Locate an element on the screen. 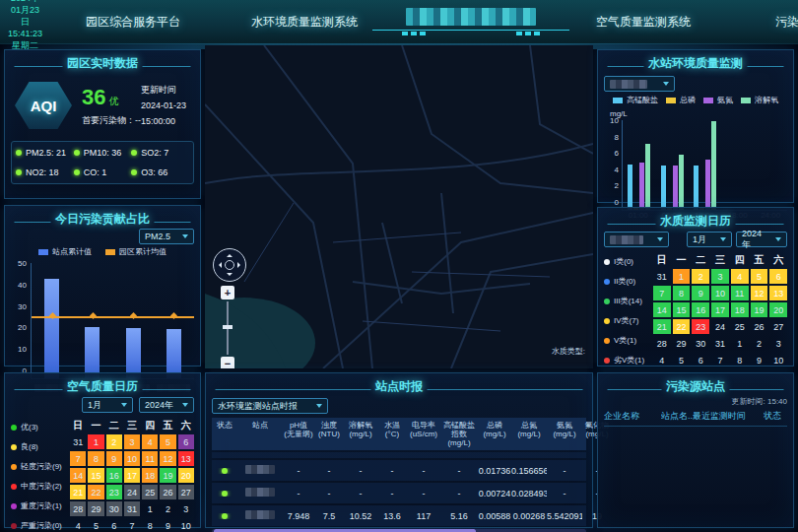 This screenshot has height=532, width=798. table-row: ------0.017360.156656-- is located at coordinates (399, 471).